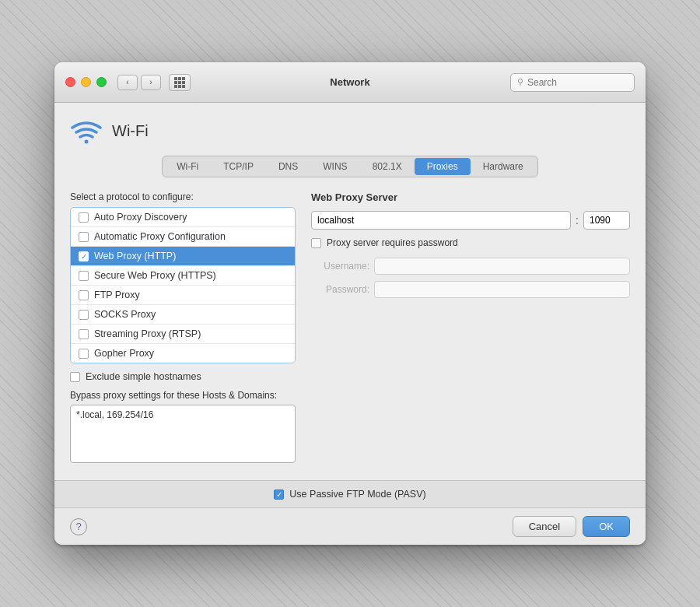  I want to click on pasv-row: ✓ Use Passive FTP Mode (PASV), so click(350, 494).